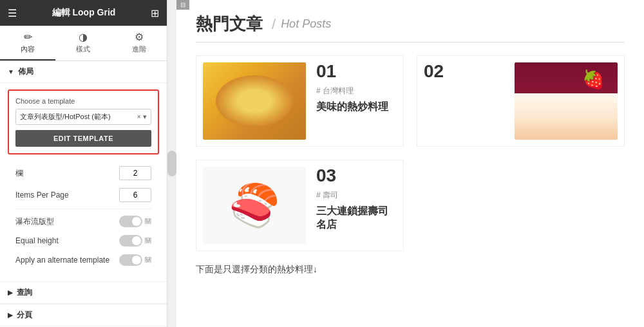 The image size is (644, 327). Describe the element at coordinates (306, 24) in the screenshot. I see `main-subtitle: Hot Posts` at that location.